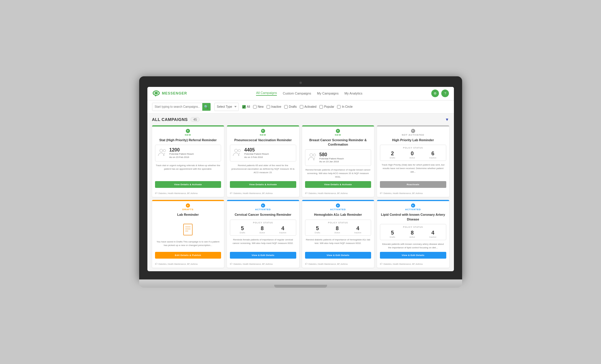 The height and width of the screenshot is (364, 601). Describe the element at coordinates (413, 132) in the screenshot. I see `card-status: + NOT ACTIVATED` at that location.